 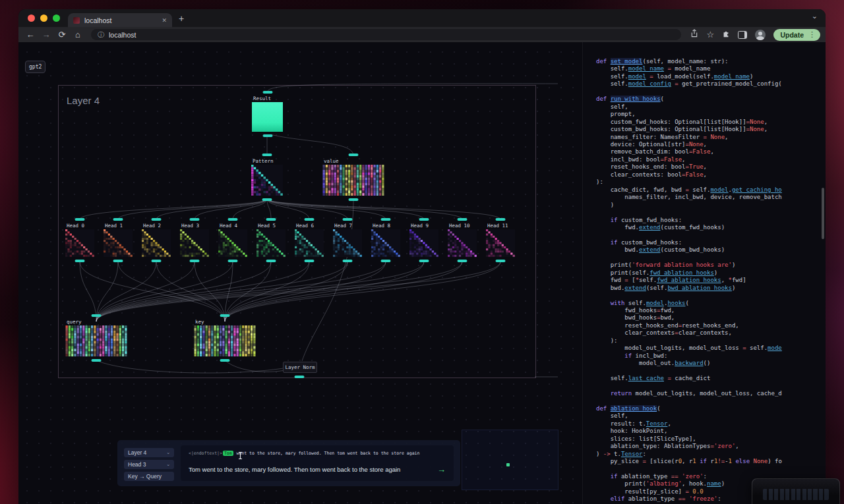 What do you see at coordinates (181, 18) in the screenshot?
I see `new-tab-button: +` at bounding box center [181, 18].